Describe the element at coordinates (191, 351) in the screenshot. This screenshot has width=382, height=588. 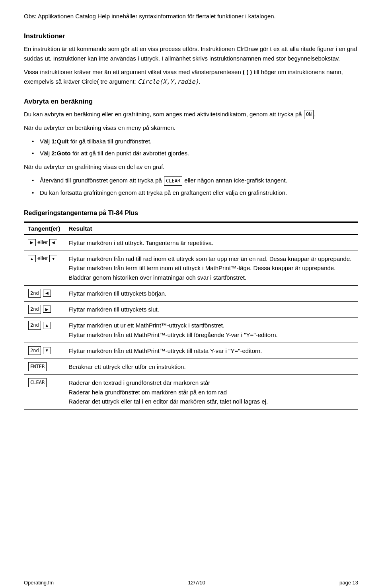
I see `table-row: 2nd Flyttar markören från ett MathPrint™…` at that location.